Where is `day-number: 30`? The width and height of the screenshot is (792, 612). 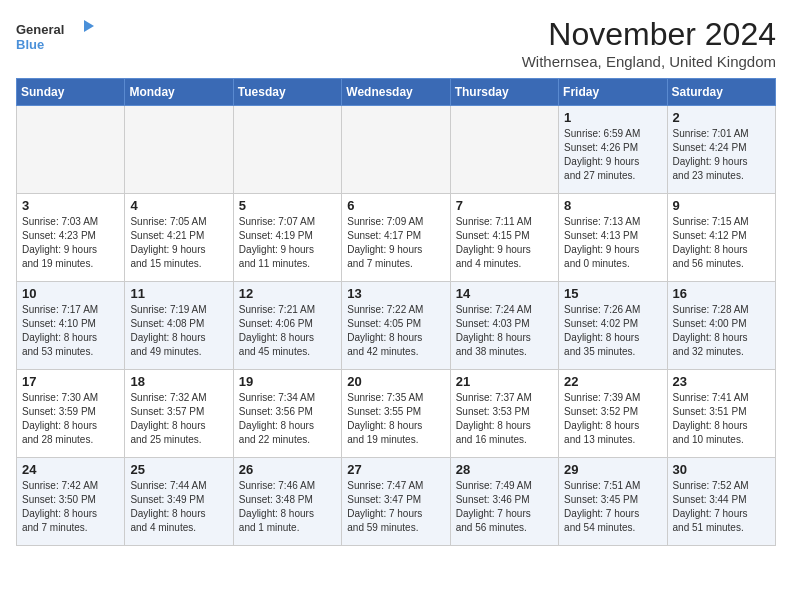
day-number: 30 is located at coordinates (722, 470).